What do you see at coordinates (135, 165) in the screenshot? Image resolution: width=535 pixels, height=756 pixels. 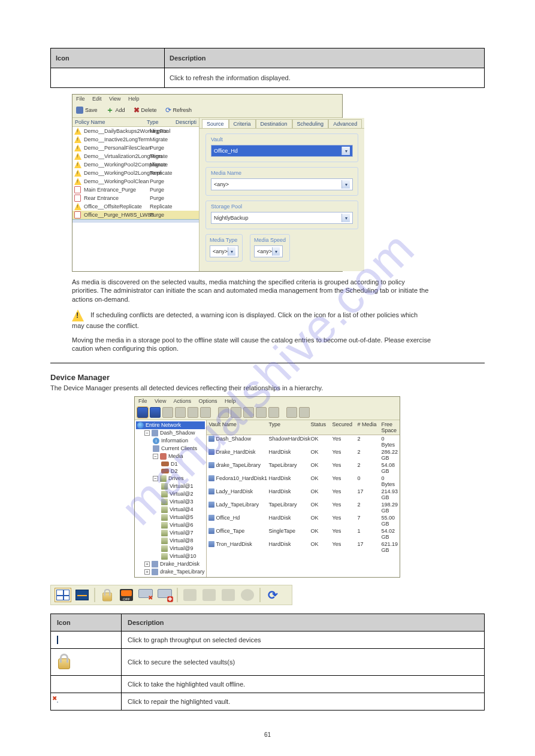 I see `policy-row: Demo__WorkingPool2ComplianceMigrate` at bounding box center [135, 165].